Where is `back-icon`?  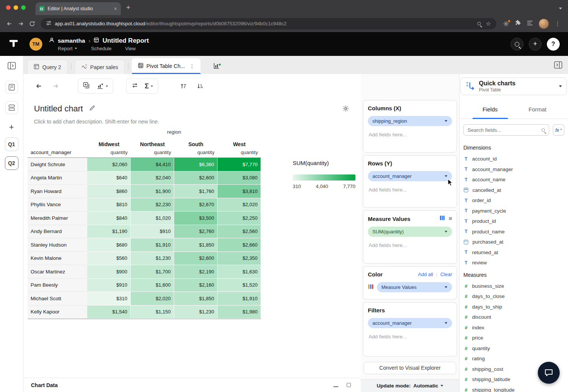
back-icon is located at coordinates (9, 24).